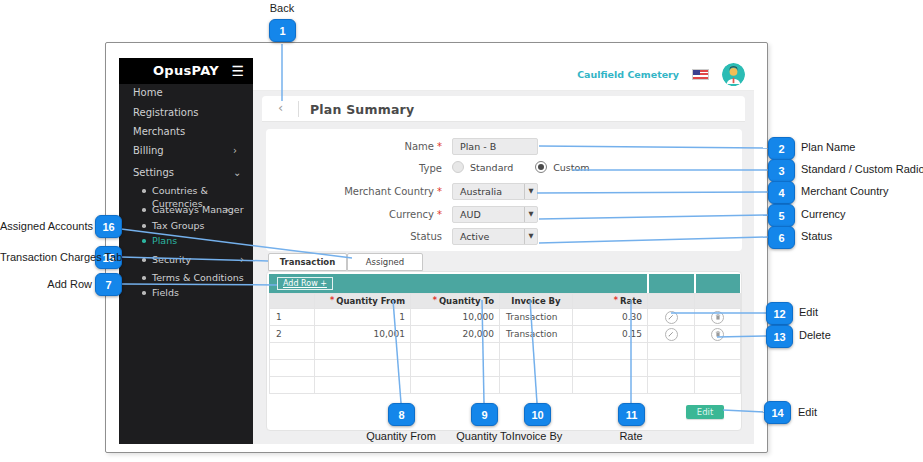 The image size is (923, 462). I want to click on delete-column-header, so click(718, 302).